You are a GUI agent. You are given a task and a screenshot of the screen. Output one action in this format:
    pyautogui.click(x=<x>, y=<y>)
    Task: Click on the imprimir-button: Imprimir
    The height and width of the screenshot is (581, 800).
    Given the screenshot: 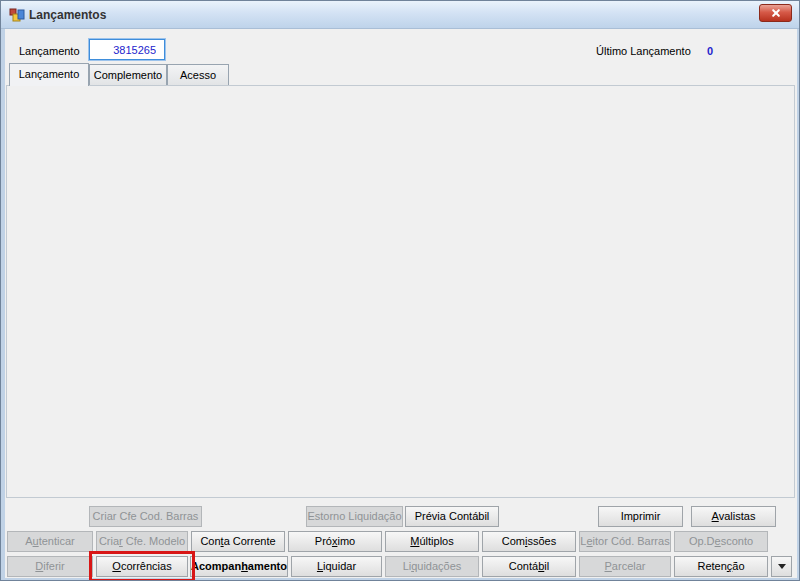 What is the action you would take?
    pyautogui.click(x=640, y=516)
    